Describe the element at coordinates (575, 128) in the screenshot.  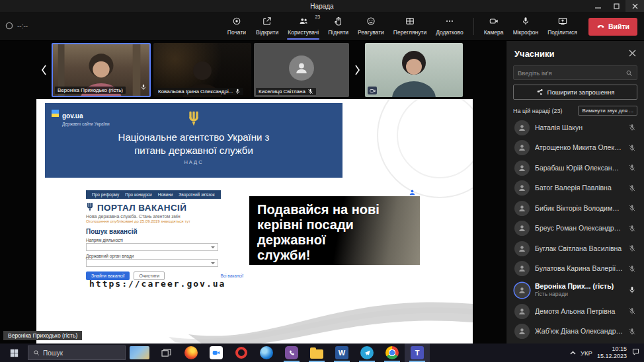
I see `participant-row: Наталія Шакун` at that location.